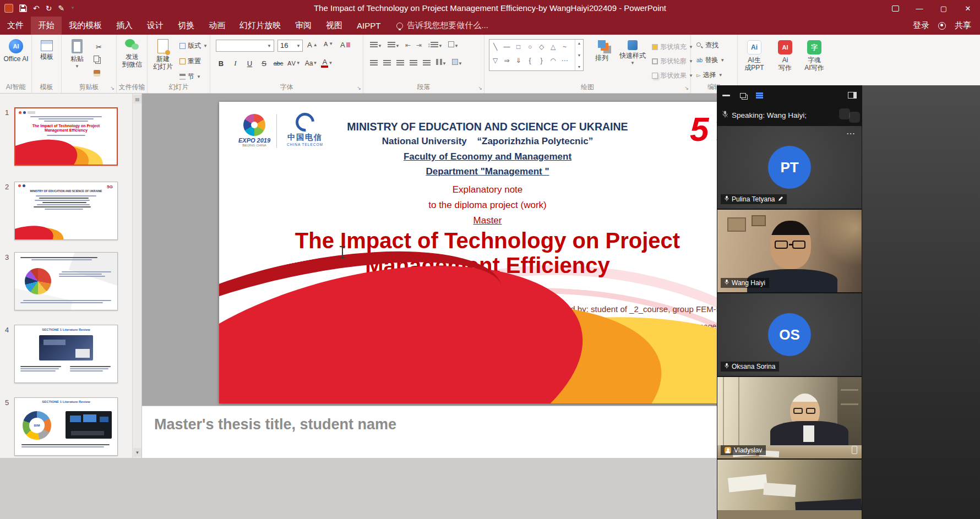 The image size is (980, 519). I want to click on justify-icon, so click(413, 63).